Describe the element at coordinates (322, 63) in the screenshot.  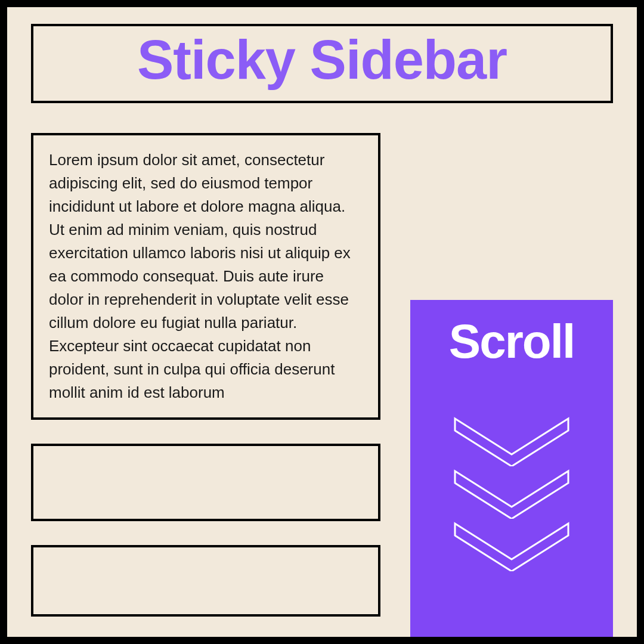
I see `page-header: Sticky Sidebar` at that location.